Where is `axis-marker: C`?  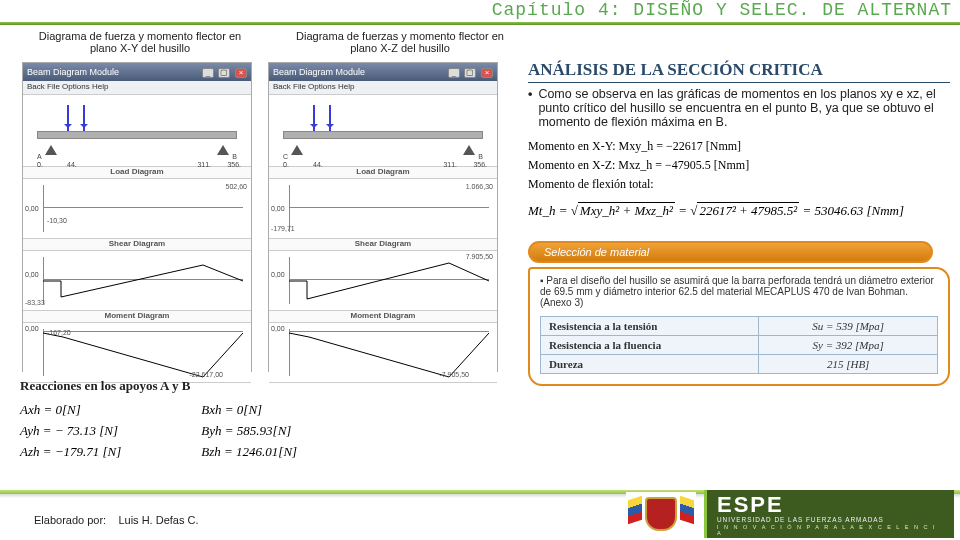
axis-marker: C is located at coordinates (286, 156).